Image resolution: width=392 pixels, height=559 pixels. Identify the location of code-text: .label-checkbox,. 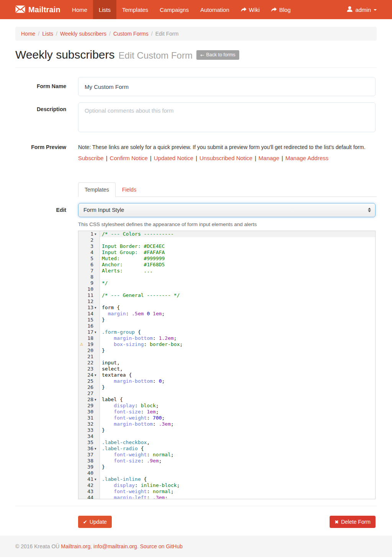
(237, 443).